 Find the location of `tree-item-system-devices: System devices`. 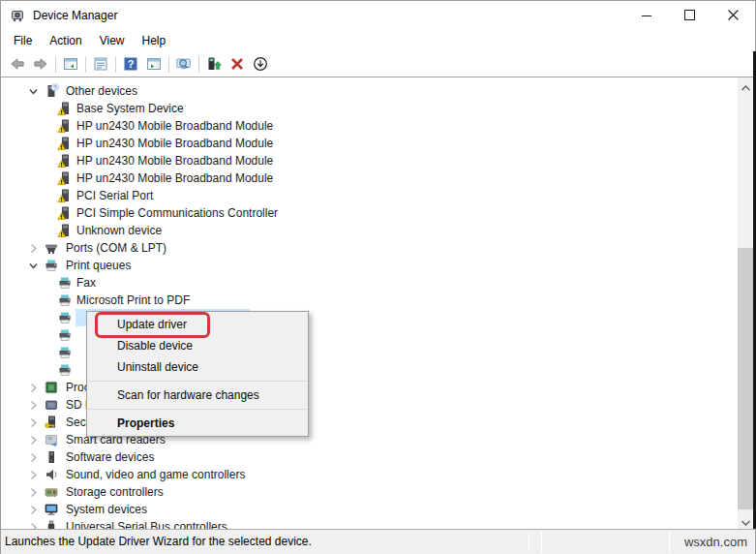

tree-item-system-devices: System devices is located at coordinates (378, 509).